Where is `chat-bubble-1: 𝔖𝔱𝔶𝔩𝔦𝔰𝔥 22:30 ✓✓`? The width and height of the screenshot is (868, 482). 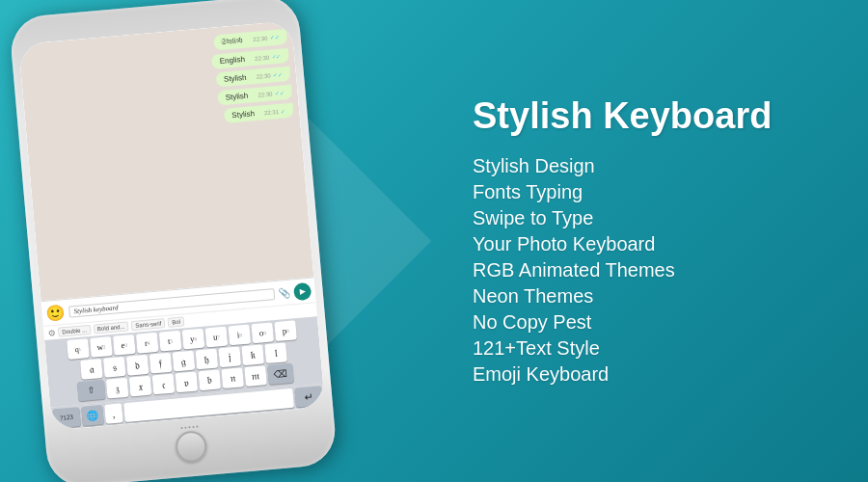
chat-bubble-1: 𝔖𝔱𝔶𝔩𝔦𝔰𝔥 22:30 ✓✓ is located at coordinates (251, 40).